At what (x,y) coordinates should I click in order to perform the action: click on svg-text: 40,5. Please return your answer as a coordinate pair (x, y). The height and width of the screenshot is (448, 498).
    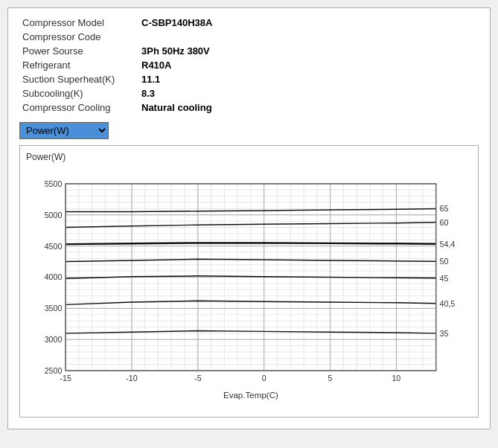
    Looking at the image, I should click on (448, 304).